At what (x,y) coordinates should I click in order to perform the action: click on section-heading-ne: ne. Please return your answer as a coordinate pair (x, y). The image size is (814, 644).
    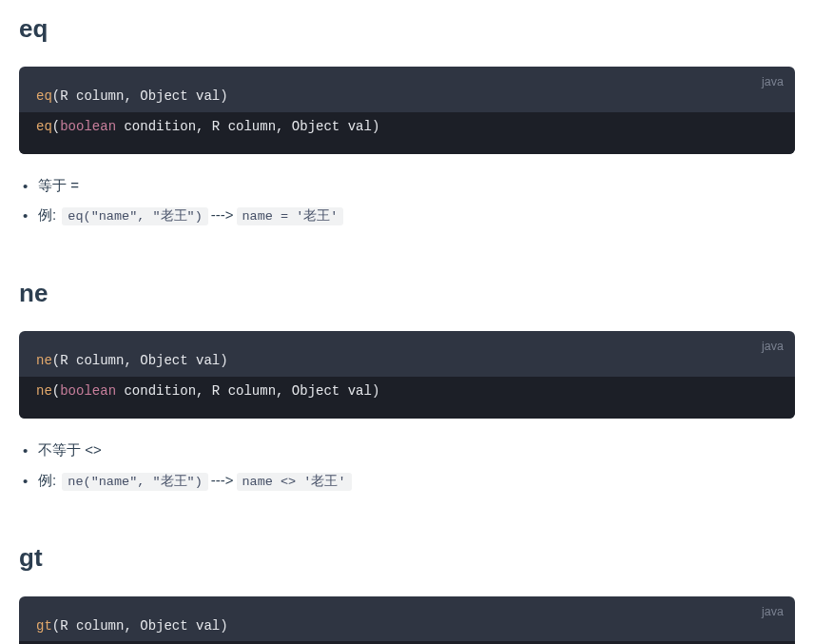
    Looking at the image, I should click on (407, 293).